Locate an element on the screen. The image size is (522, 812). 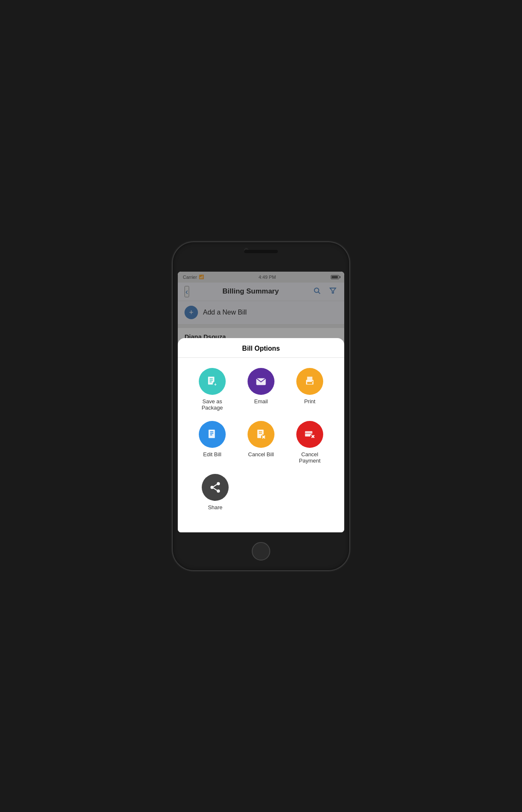
cancel-payment-label: Cancel Payment is located at coordinates (310, 458).